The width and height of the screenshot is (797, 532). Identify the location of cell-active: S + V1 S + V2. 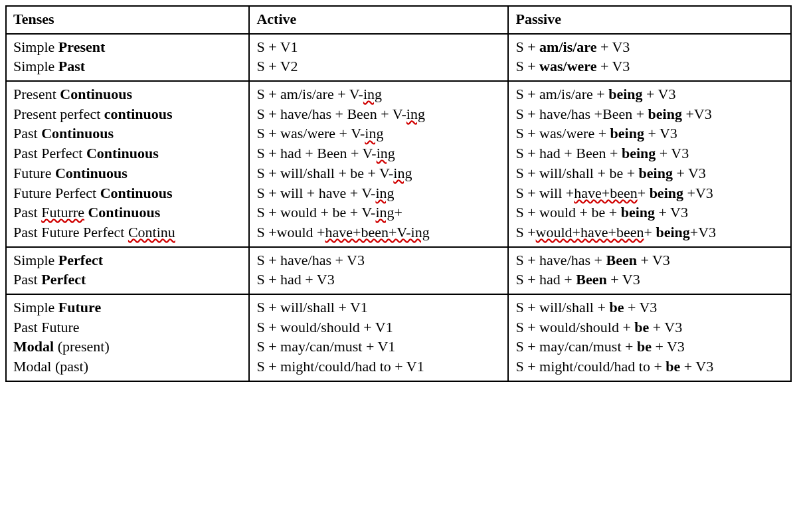
(379, 57).